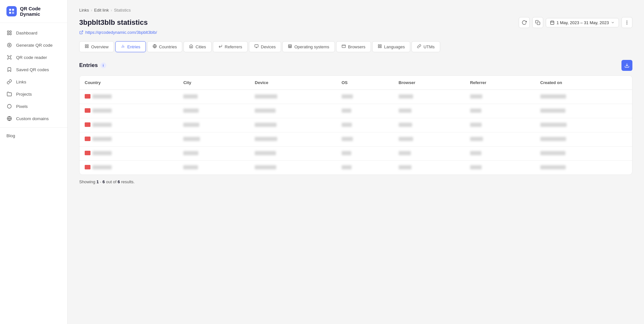  Describe the element at coordinates (33, 12) in the screenshot. I see `logo: QR Code Dynamic` at that location.